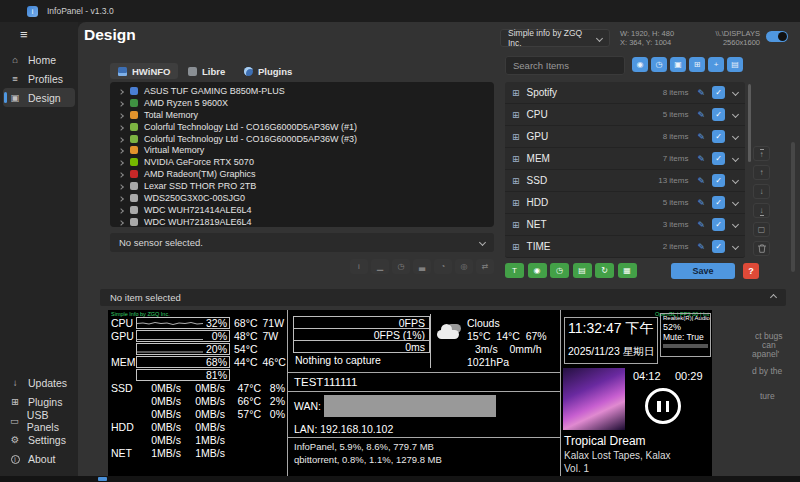 The image size is (800, 482). I want to click on profile-select: Simple info by ZGQ Inc., so click(555, 38).